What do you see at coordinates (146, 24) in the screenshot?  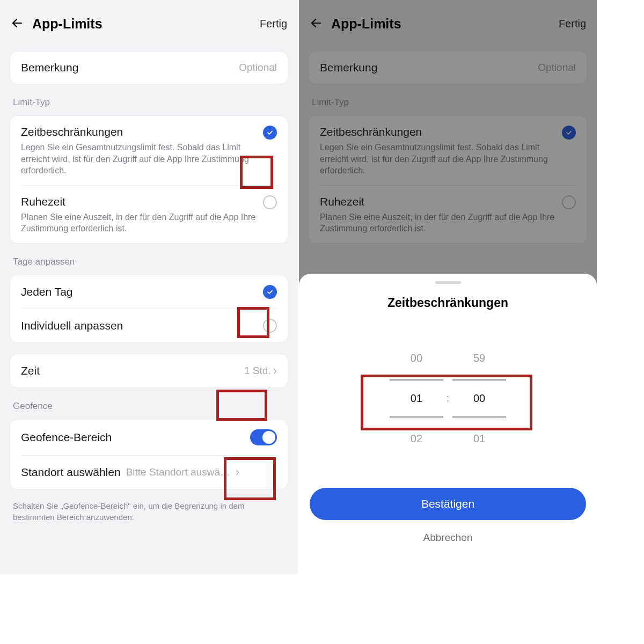 I see `page-title: App-Limits` at bounding box center [146, 24].